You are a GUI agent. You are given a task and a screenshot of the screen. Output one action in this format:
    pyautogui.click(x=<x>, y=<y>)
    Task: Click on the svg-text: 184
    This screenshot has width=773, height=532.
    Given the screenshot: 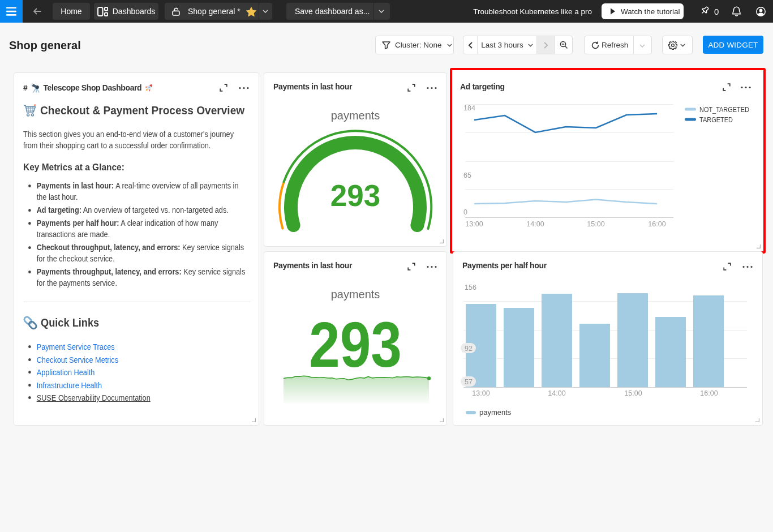 What is the action you would take?
    pyautogui.click(x=470, y=108)
    